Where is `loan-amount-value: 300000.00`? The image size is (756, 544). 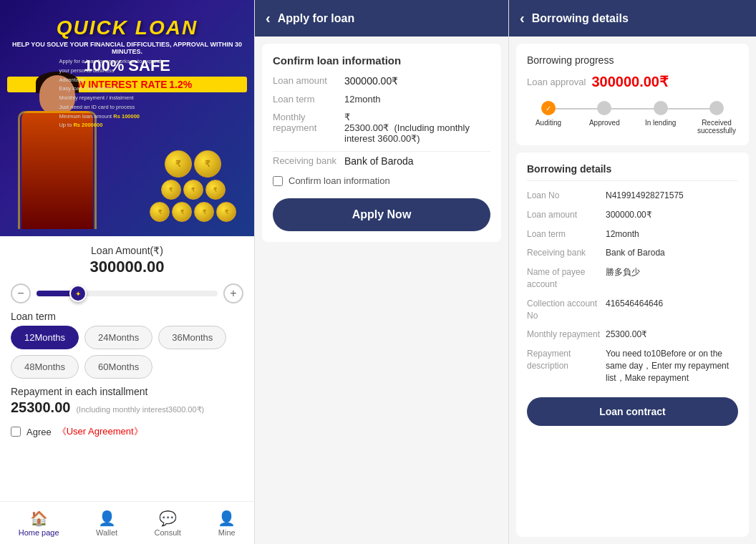
loan-amount-value: 300000.00 is located at coordinates (127, 267).